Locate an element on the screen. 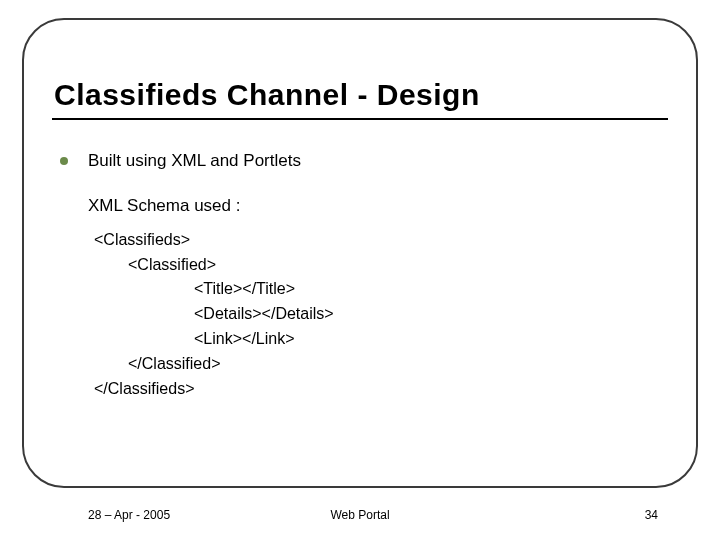 This screenshot has height=540, width=720. code-line: <Link></Link> is located at coordinates (427, 340).